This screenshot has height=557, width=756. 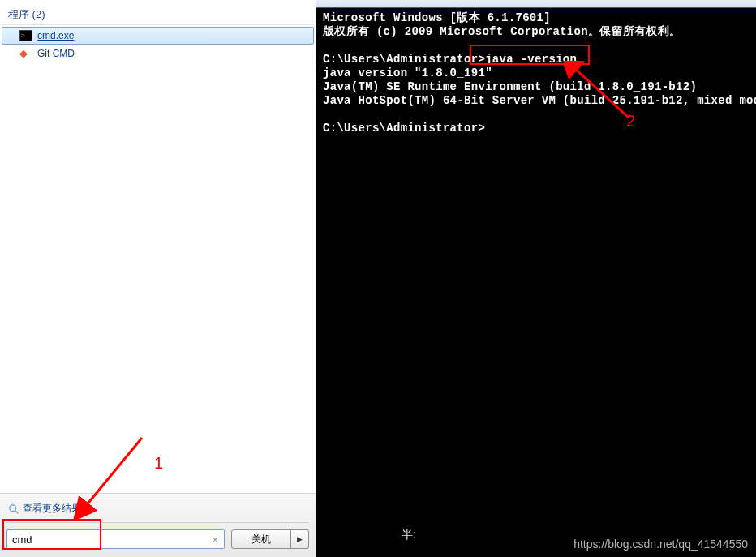 What do you see at coordinates (157, 36) in the screenshot?
I see `result-item-cmd: cmd.exe` at bounding box center [157, 36].